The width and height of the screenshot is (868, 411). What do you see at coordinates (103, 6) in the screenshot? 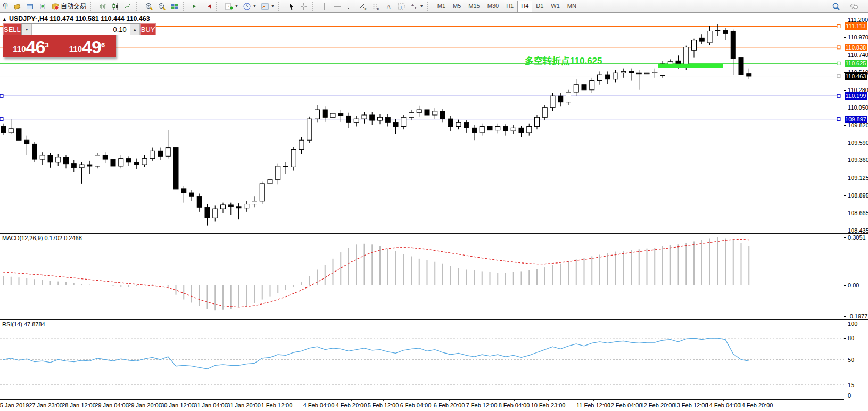
I see `bar-chart-button` at bounding box center [103, 6].